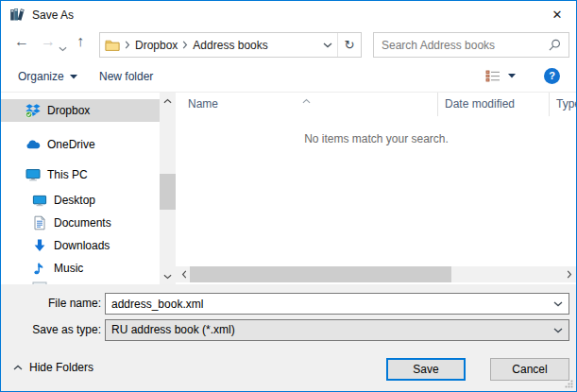 The height and width of the screenshot is (392, 577). What do you see at coordinates (68, 175) in the screenshot?
I see `sidebar-item-label: This PC` at bounding box center [68, 175].